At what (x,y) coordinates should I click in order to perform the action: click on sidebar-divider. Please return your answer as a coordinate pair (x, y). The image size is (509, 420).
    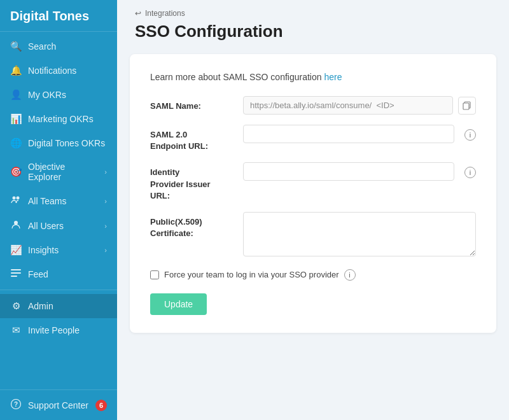
    Looking at the image, I should click on (59, 290).